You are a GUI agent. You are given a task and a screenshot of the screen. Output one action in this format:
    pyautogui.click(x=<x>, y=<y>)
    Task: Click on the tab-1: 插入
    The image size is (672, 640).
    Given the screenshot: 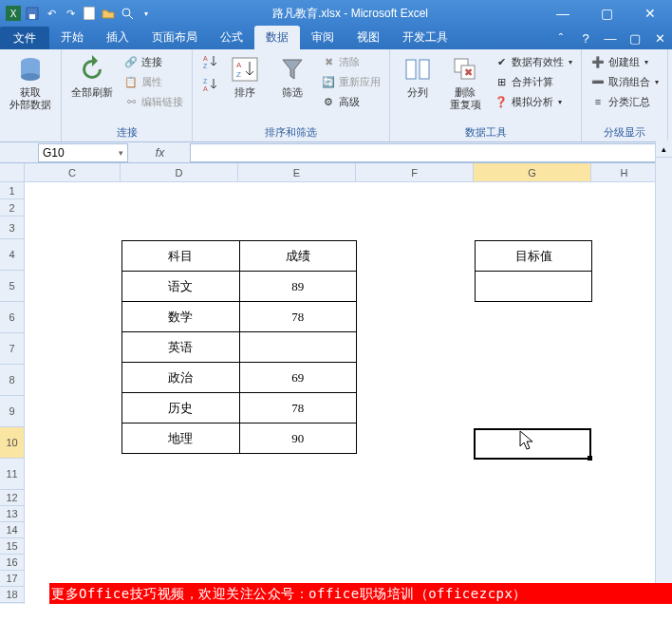 What is the action you would take?
    pyautogui.click(x=118, y=38)
    